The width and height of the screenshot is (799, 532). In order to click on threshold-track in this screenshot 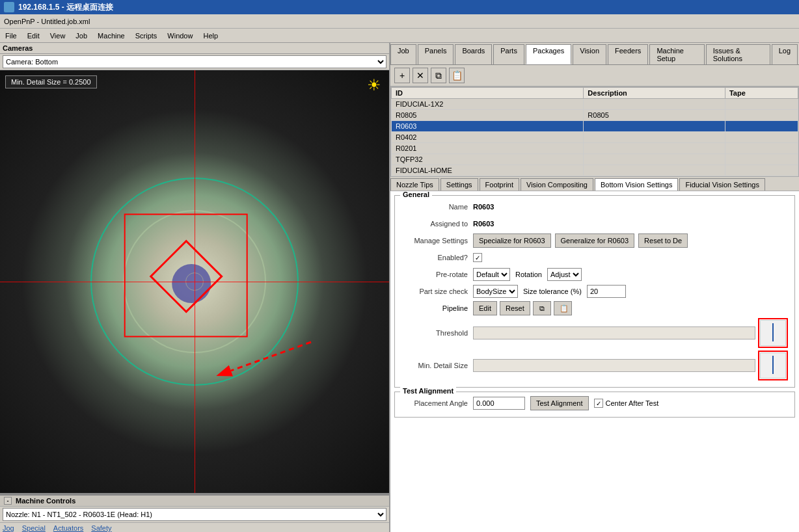, I will do `click(614, 333)`.